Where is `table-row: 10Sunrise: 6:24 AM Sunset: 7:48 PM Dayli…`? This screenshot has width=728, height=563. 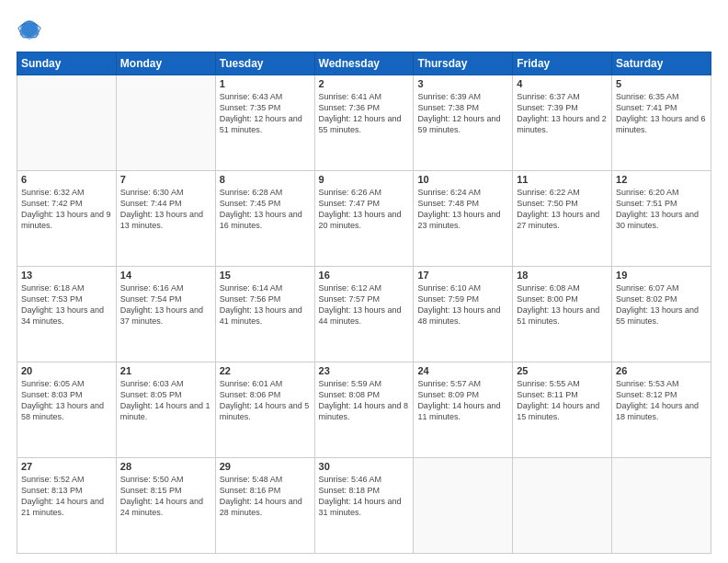
table-row: 10Sunrise: 6:24 AM Sunset: 7:48 PM Dayli… is located at coordinates (463, 219).